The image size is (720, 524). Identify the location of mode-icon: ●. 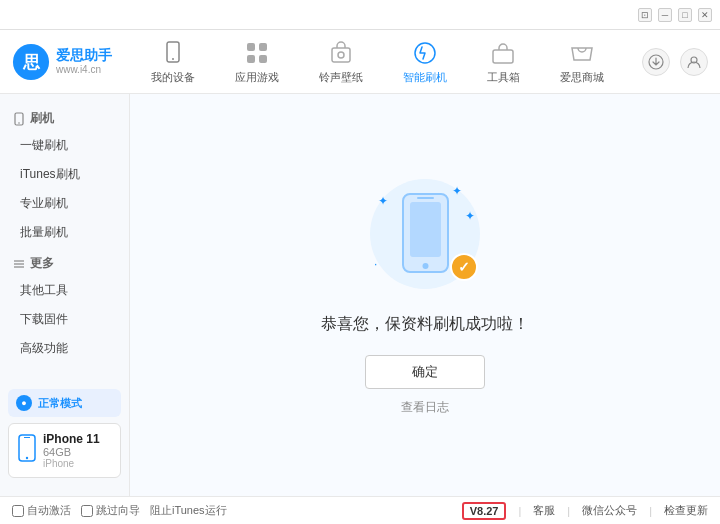
(24, 403).